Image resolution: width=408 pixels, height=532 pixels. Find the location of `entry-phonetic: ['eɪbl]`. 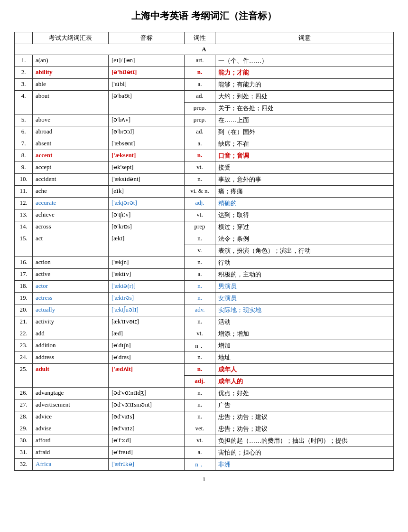

entry-phonetic: ['eɪbl] is located at coordinates (147, 85).